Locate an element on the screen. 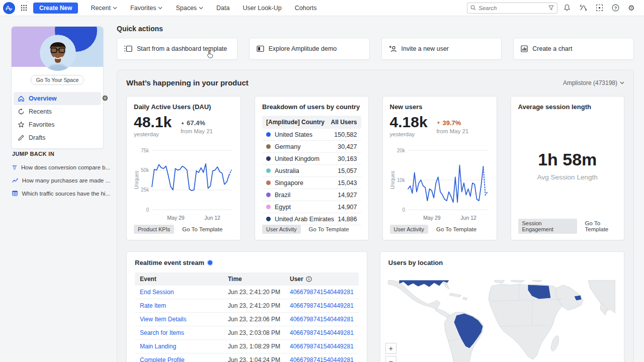 This screenshot has width=644, height=362. invite-user-icon is located at coordinates (393, 49).